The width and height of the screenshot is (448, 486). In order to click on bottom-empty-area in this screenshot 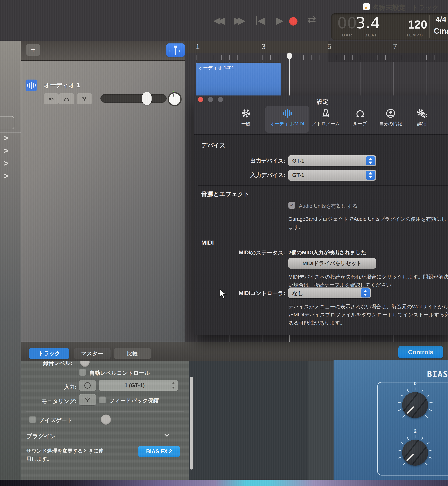, I will do `click(261, 421)`.